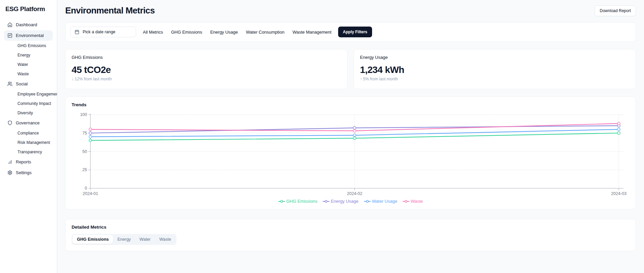 The width and height of the screenshot is (644, 273). What do you see at coordinates (345, 201) in the screenshot?
I see `legend-label: Energy Usage` at bounding box center [345, 201].